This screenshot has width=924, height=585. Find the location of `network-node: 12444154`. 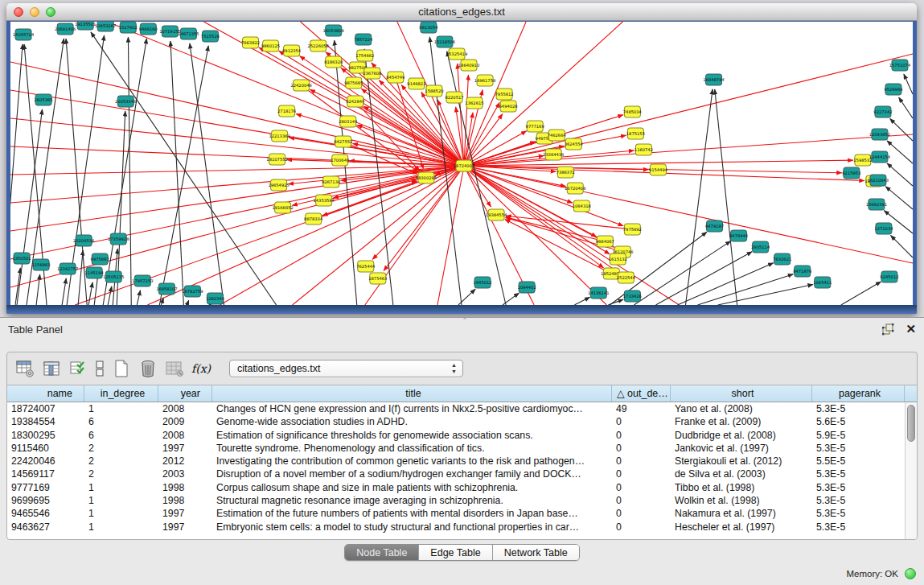

network-node: 12444154 is located at coordinates (880, 157).